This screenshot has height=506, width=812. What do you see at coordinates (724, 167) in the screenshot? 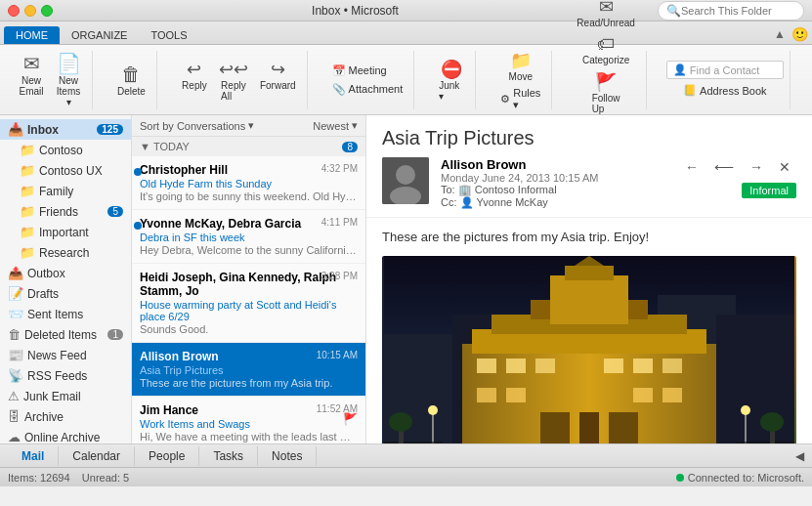
I see `nav-prev-prev-button: ⟵` at bounding box center [724, 167].